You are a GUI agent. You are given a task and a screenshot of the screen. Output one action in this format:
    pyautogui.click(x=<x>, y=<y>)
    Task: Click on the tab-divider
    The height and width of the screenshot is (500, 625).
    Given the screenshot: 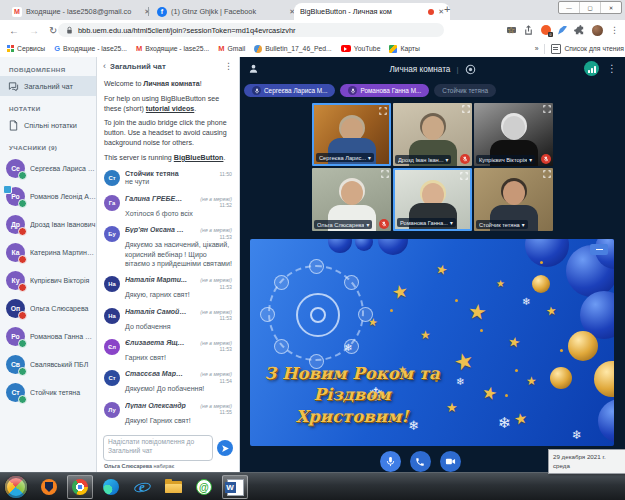 What is the action you would take?
    pyautogui.click(x=148, y=12)
    